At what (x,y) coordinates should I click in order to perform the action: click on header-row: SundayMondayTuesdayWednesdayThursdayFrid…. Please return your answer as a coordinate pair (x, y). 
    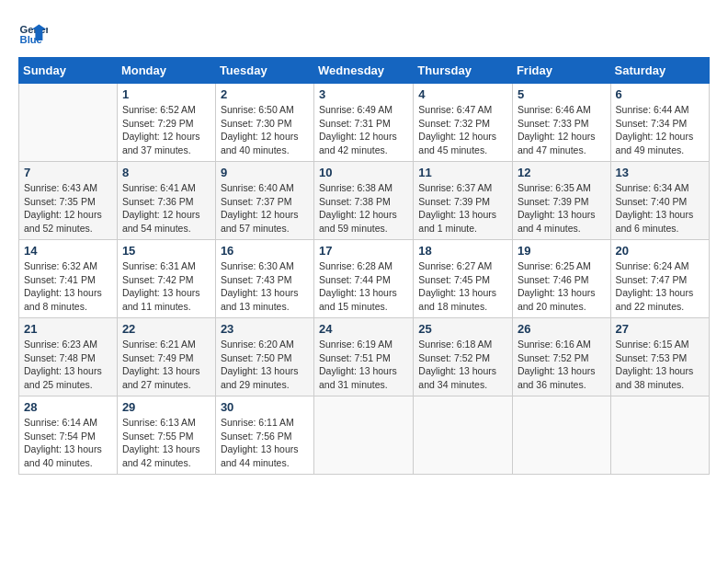
    Looking at the image, I should click on (364, 71).